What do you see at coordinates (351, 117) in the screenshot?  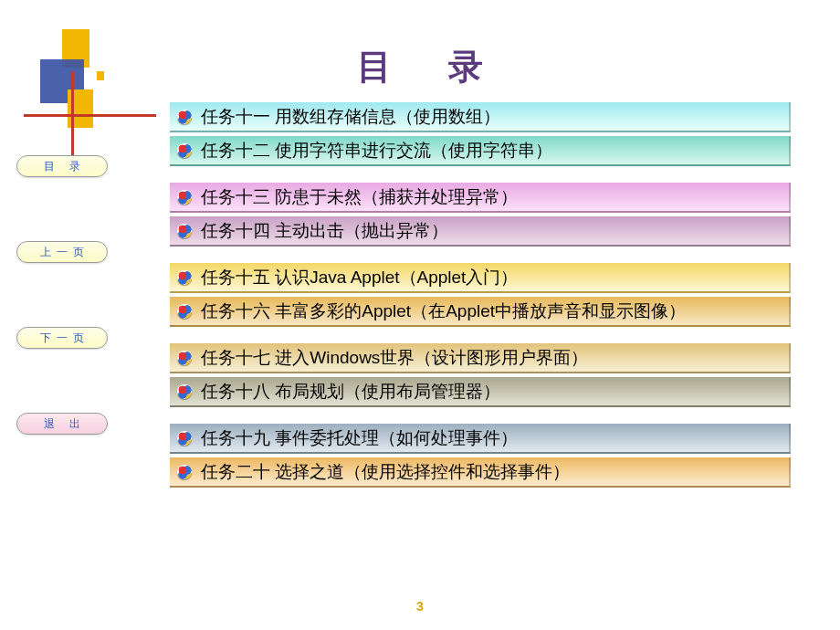 I see `toc-label: 任务十一 用数组存储信息（使用数组）` at bounding box center [351, 117].